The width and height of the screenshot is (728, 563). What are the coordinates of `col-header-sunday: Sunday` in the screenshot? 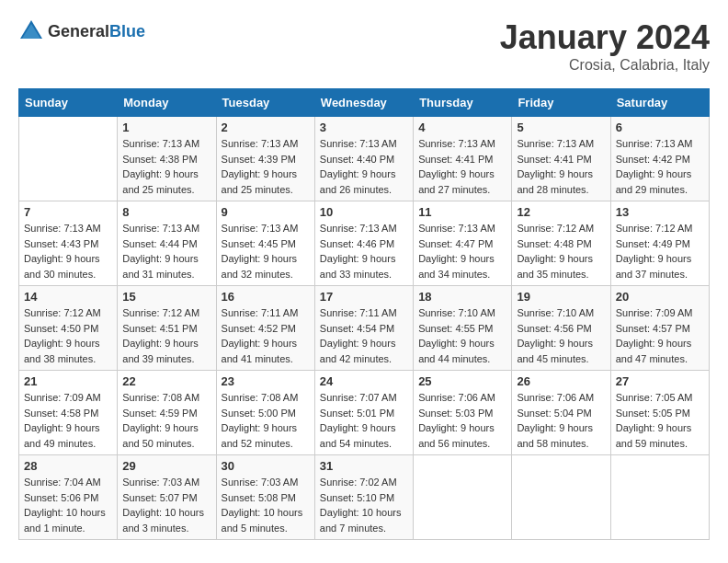 It's located at (68, 103).